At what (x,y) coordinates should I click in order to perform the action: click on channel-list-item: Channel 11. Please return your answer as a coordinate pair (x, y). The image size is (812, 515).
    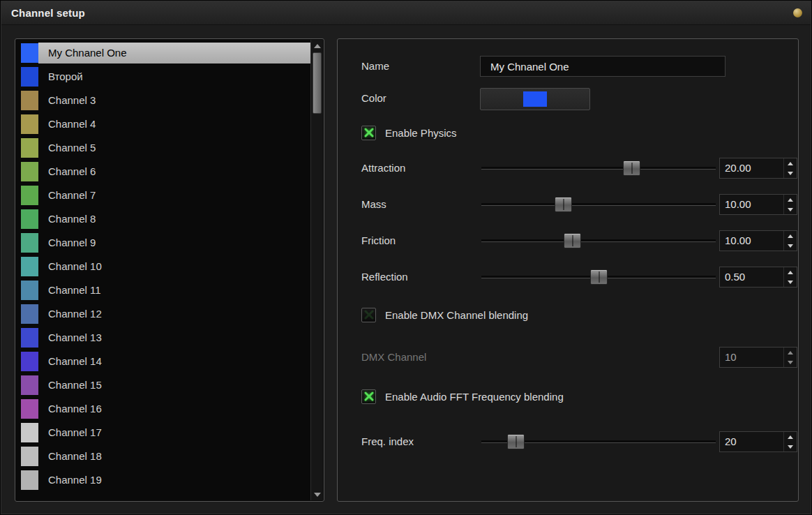
    Looking at the image, I should click on (163, 290).